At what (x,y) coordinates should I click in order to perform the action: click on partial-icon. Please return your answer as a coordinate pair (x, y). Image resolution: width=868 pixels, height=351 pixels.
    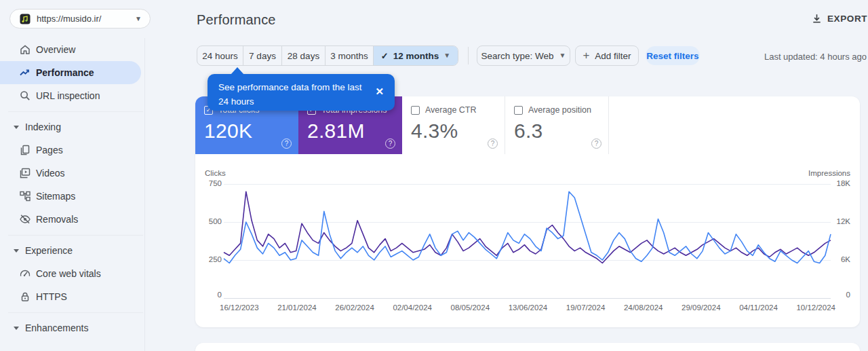
    Looking at the image, I should click on (25, 349).